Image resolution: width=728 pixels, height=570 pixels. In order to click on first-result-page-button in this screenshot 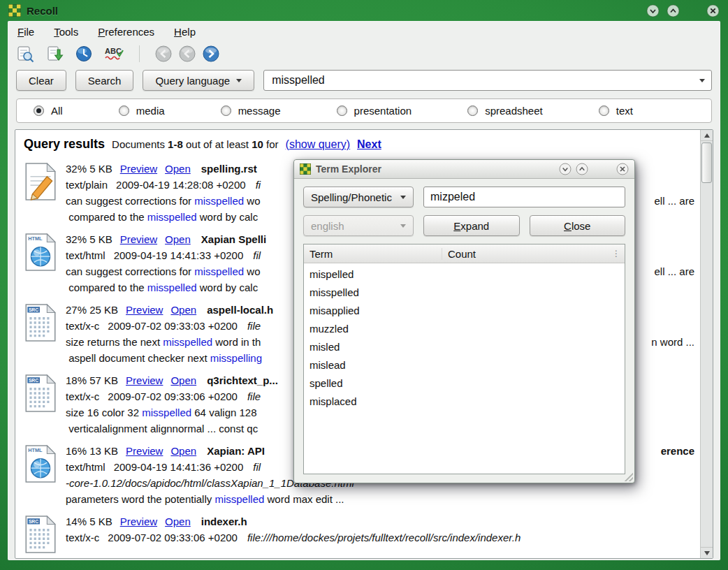, I will do `click(163, 54)`.